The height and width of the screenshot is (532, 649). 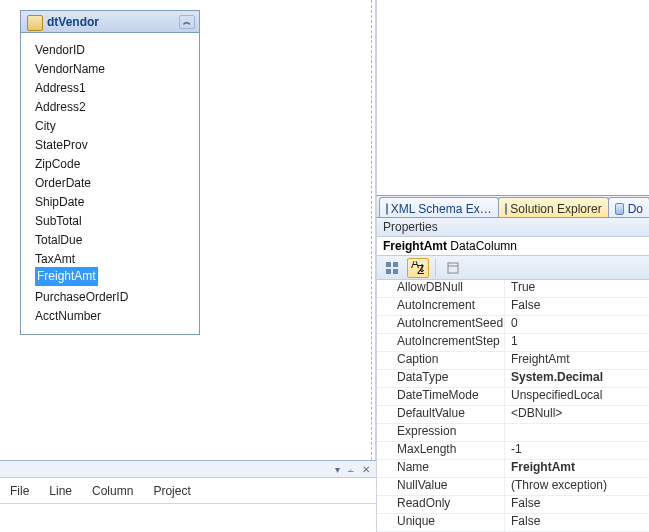 I want to click on property-name: NullValue, so click(x=441, y=486).